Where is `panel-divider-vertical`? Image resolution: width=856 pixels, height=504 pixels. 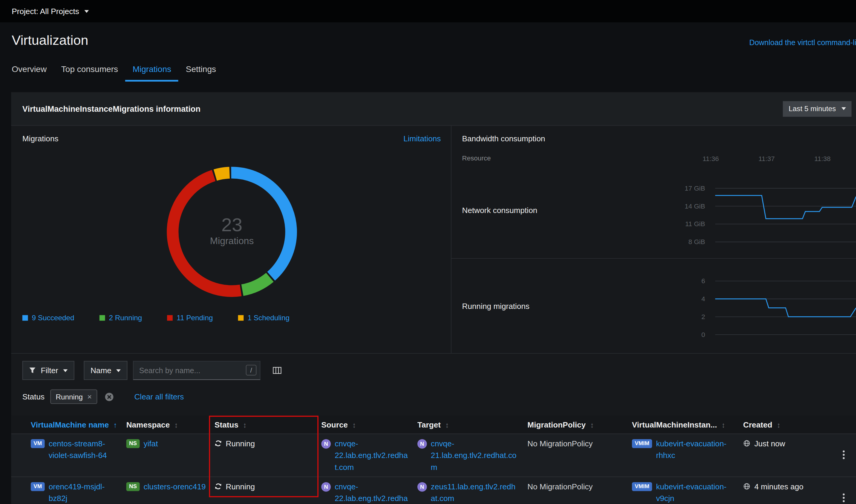
panel-divider-vertical is located at coordinates (451, 239).